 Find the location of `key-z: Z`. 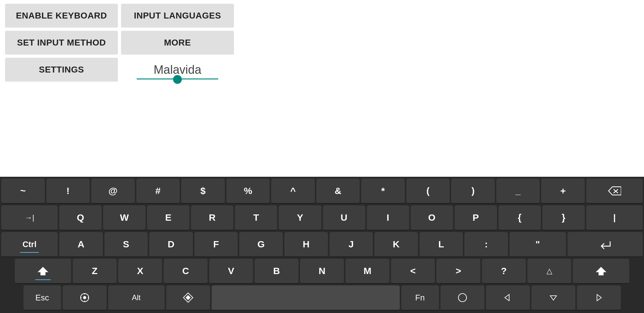

key-z: Z is located at coordinates (95, 271).